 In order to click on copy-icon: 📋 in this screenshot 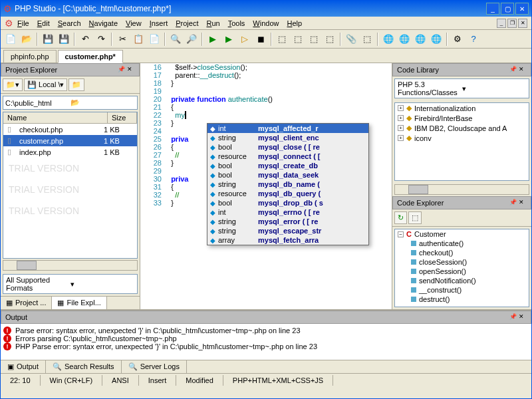, I will do `click(138, 39)`.